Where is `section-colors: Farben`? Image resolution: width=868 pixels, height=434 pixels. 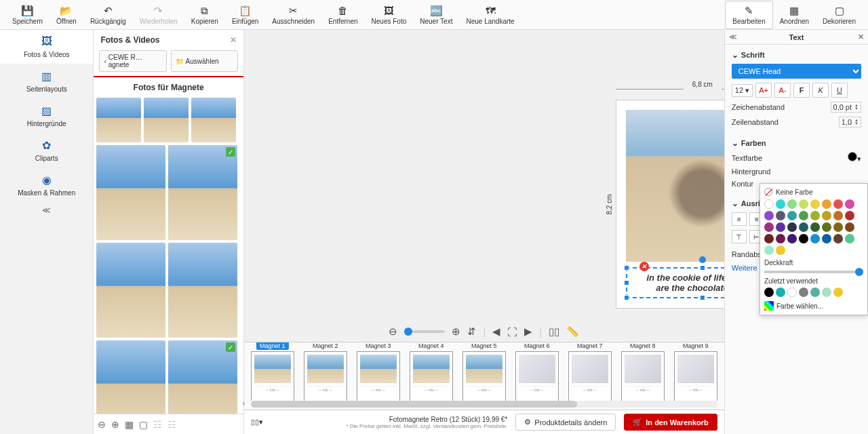 section-colors: Farben is located at coordinates (796, 143).